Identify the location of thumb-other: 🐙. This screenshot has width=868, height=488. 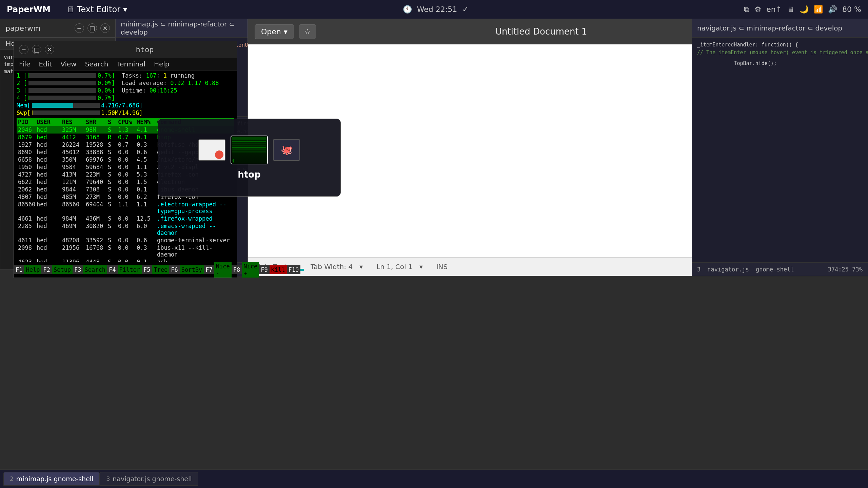
(287, 150).